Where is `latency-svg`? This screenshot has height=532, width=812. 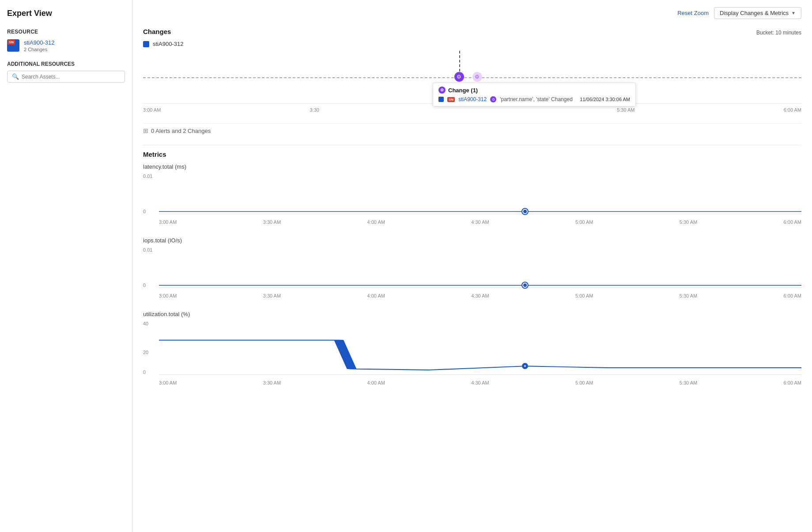
latency-svg is located at coordinates (480, 192).